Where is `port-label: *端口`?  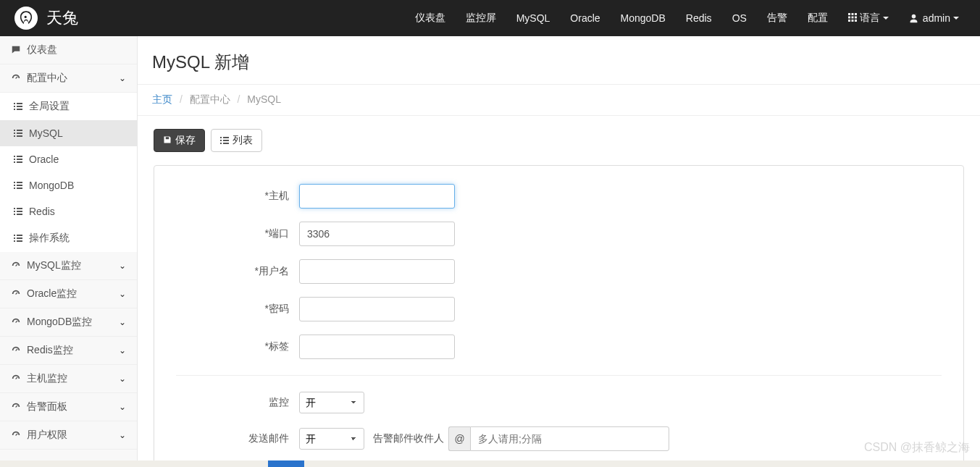
port-label: *端口 is located at coordinates (238, 234).